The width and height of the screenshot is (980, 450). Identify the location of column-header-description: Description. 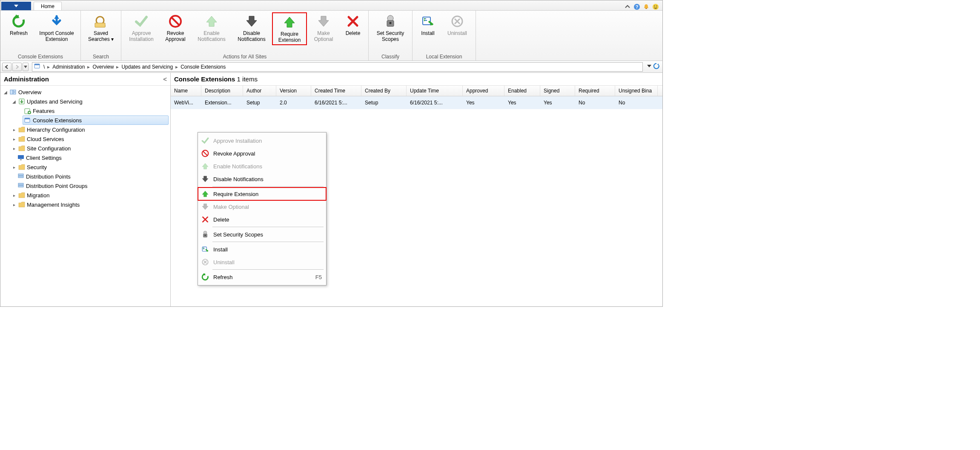
(222, 91).